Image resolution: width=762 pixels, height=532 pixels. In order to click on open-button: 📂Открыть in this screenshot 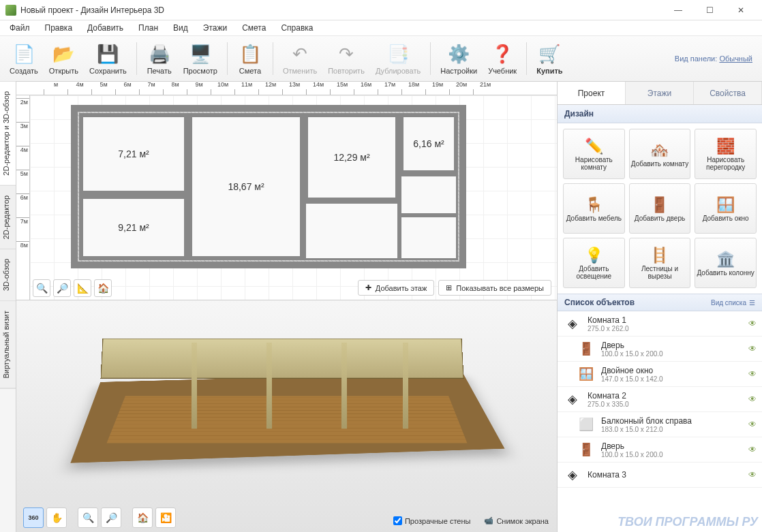, I will do `click(64, 59)`.